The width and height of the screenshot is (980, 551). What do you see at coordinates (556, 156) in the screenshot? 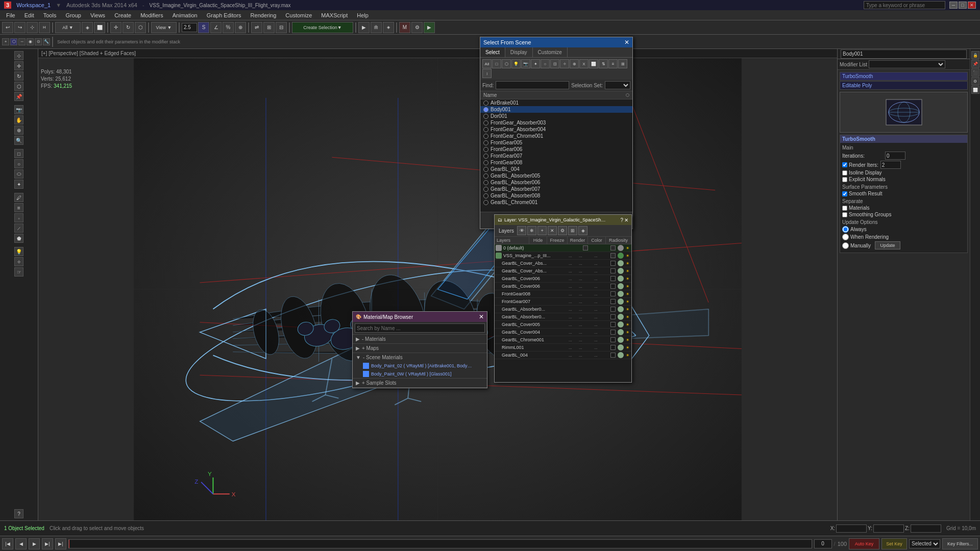
I see `sfs-object-list: AirBrake001 Body001 Dor001 FrontGear_Abs…` at bounding box center [556, 156].